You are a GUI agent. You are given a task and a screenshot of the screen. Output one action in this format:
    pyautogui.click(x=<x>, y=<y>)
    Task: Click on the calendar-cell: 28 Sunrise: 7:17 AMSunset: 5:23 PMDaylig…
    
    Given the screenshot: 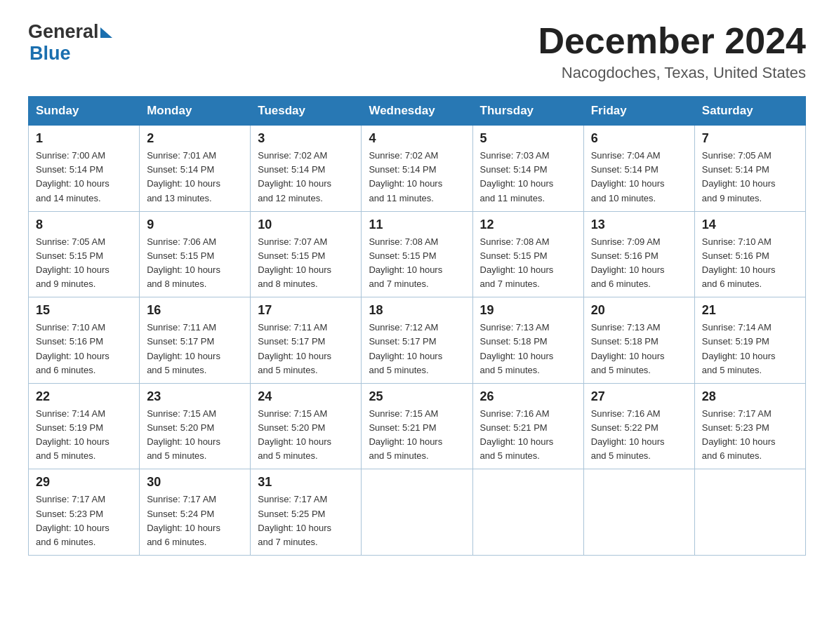 What is the action you would take?
    pyautogui.click(x=750, y=427)
    